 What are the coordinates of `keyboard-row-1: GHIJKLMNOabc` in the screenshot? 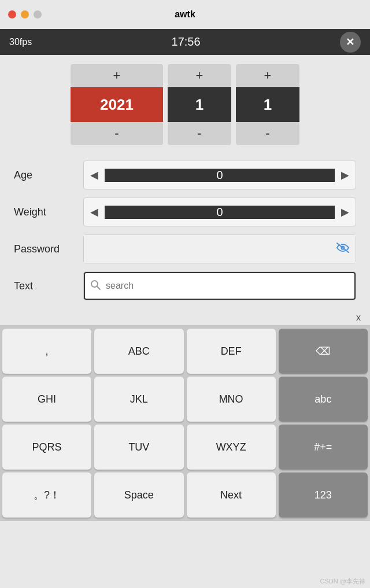 It's located at (185, 399).